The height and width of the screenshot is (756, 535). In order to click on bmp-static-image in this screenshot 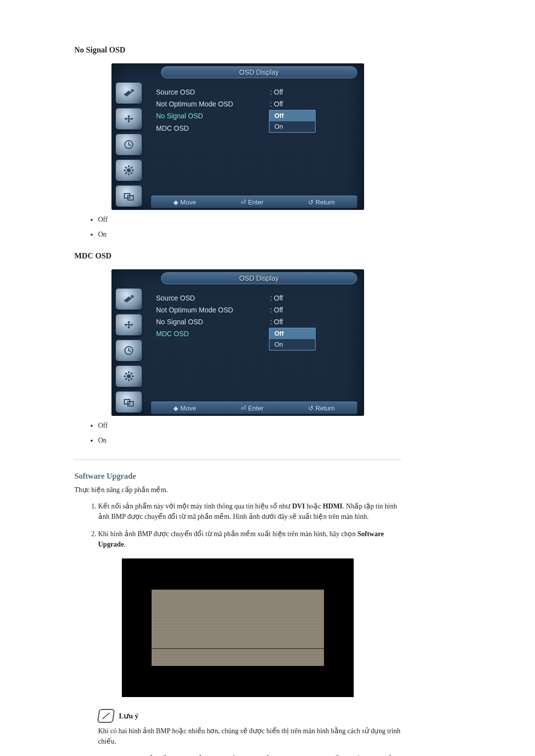, I will do `click(238, 628)`.